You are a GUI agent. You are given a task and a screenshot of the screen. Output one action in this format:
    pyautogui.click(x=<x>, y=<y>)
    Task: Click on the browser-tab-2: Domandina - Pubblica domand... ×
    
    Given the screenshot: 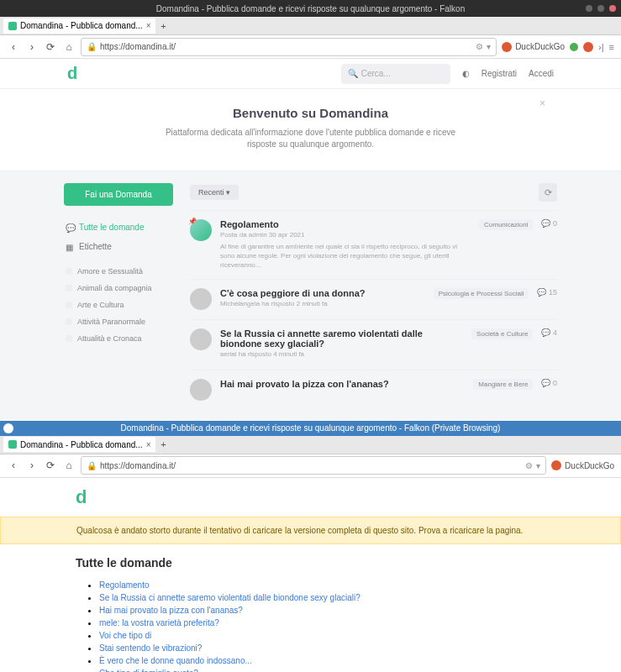 What is the action you would take?
    pyautogui.click(x=79, y=444)
    